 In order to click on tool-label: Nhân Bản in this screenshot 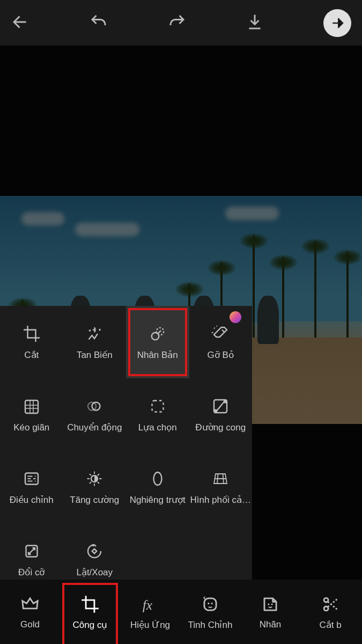, I will do `click(158, 355)`.